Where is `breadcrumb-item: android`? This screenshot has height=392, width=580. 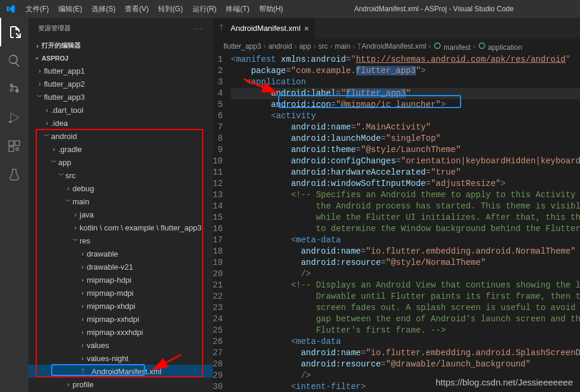 breadcrumb-item: android is located at coordinates (280, 46).